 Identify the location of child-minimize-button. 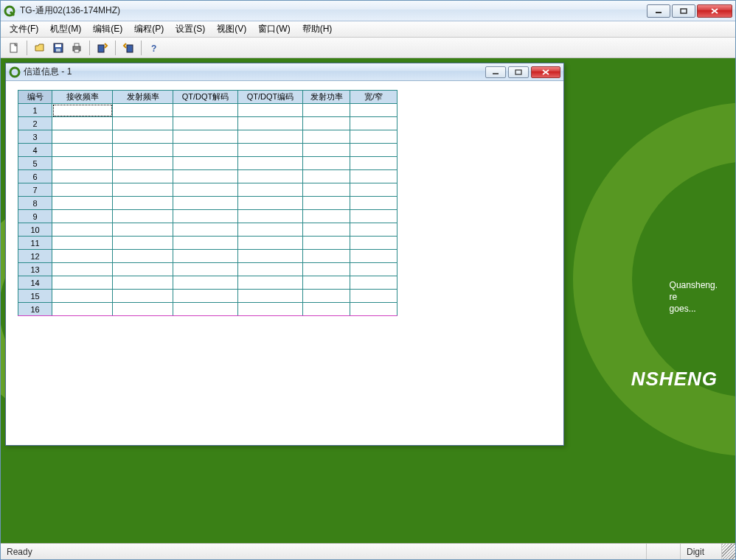
(496, 72).